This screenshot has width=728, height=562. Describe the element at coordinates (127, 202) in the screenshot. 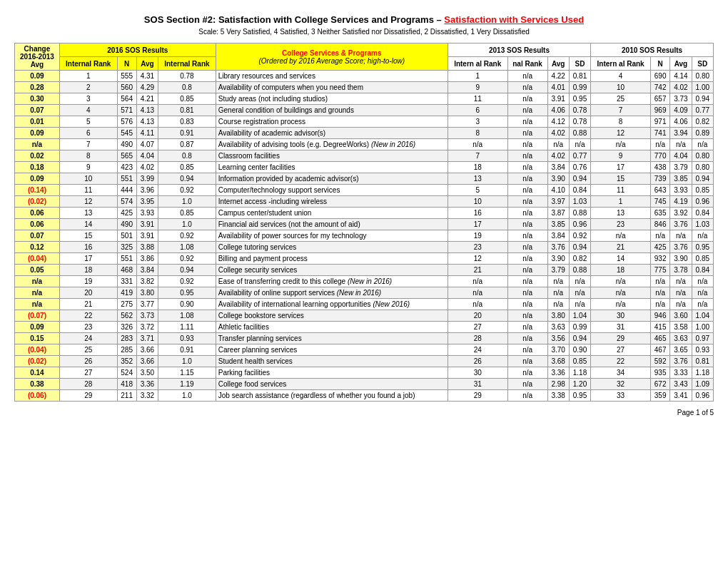

I see `n-2016: 574` at that location.